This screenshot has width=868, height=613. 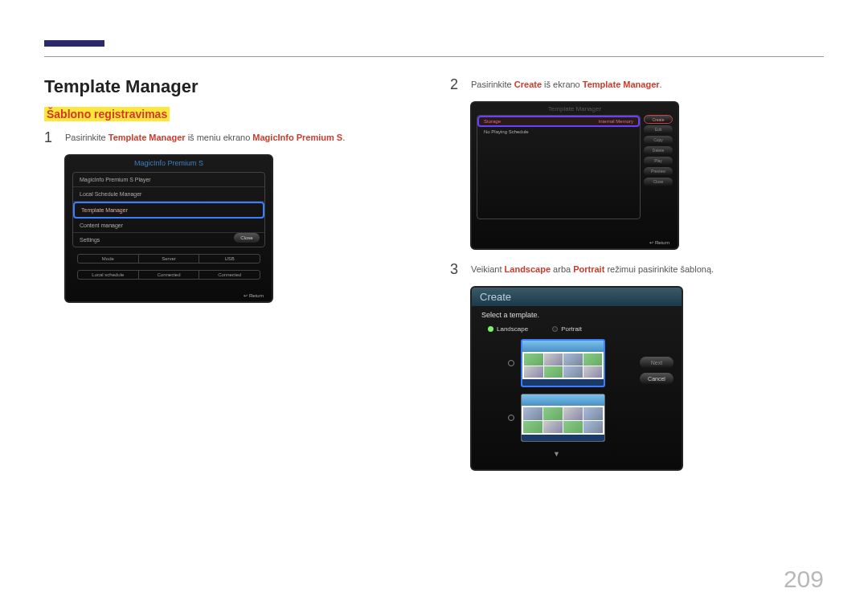 What do you see at coordinates (169, 163) in the screenshot?
I see `shot1-title: MagicInfo Premium S` at bounding box center [169, 163].